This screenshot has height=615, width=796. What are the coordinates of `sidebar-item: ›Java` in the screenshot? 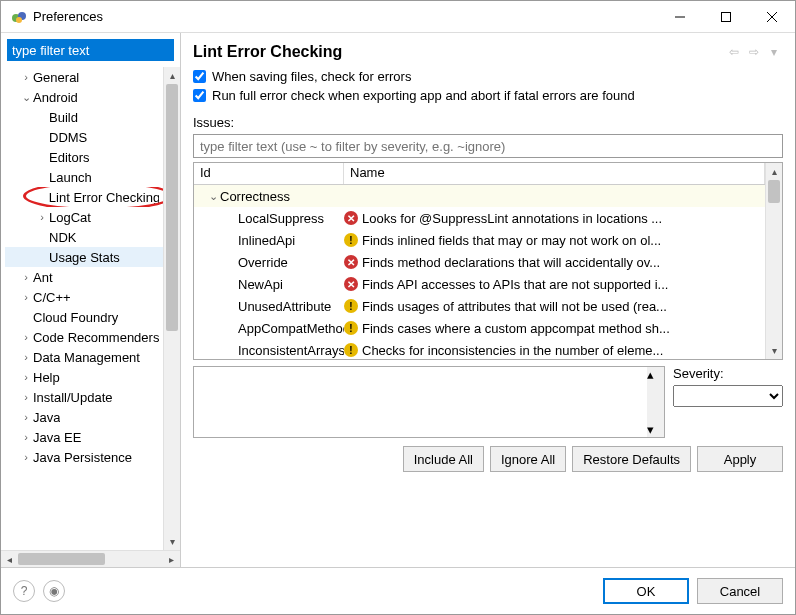 It's located at (84, 417).